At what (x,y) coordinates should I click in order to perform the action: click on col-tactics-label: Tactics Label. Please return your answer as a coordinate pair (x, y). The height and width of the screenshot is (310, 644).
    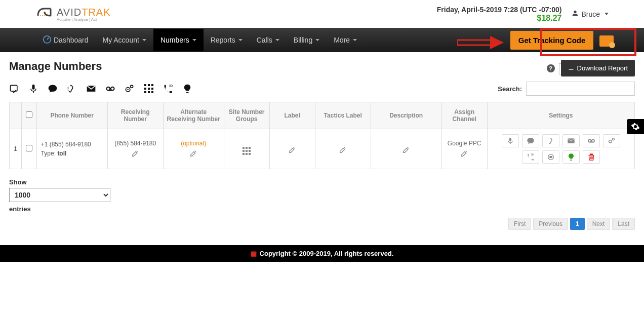
    Looking at the image, I should click on (343, 115).